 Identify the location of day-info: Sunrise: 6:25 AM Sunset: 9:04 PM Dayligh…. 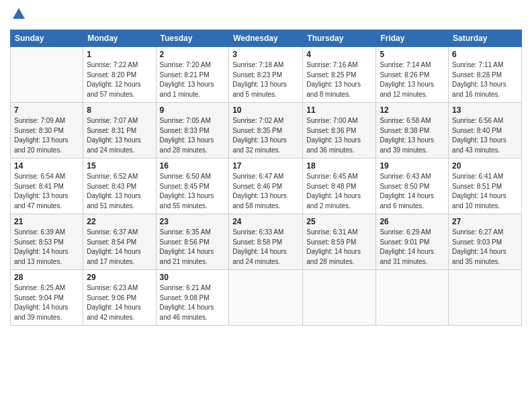
(47, 303).